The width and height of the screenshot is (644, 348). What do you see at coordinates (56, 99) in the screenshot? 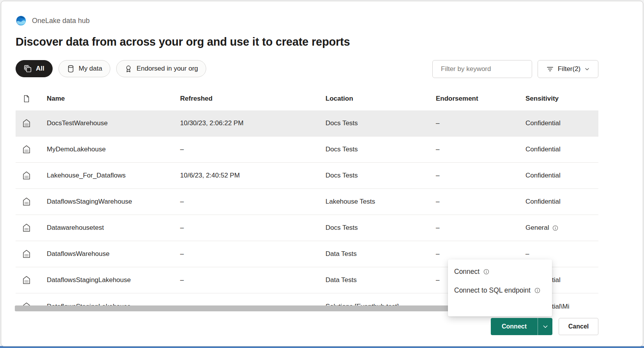
I see `column-header-name: Name` at bounding box center [56, 99].